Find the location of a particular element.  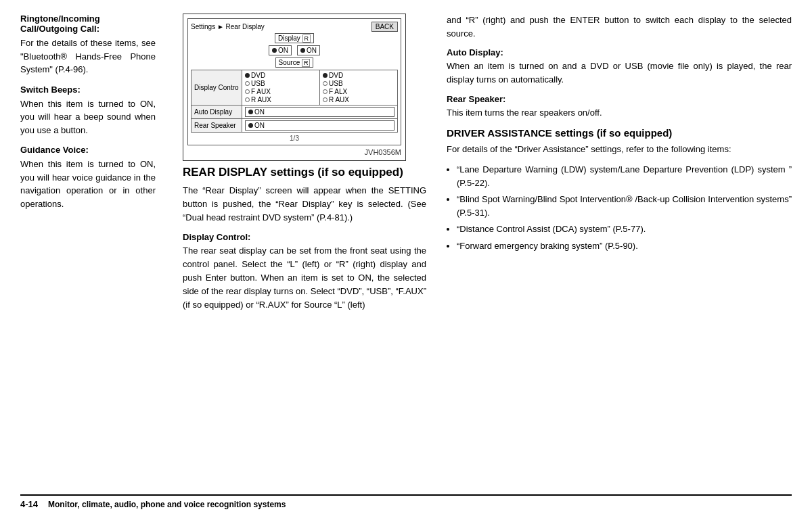

display-label: Display R is located at coordinates (294, 38).